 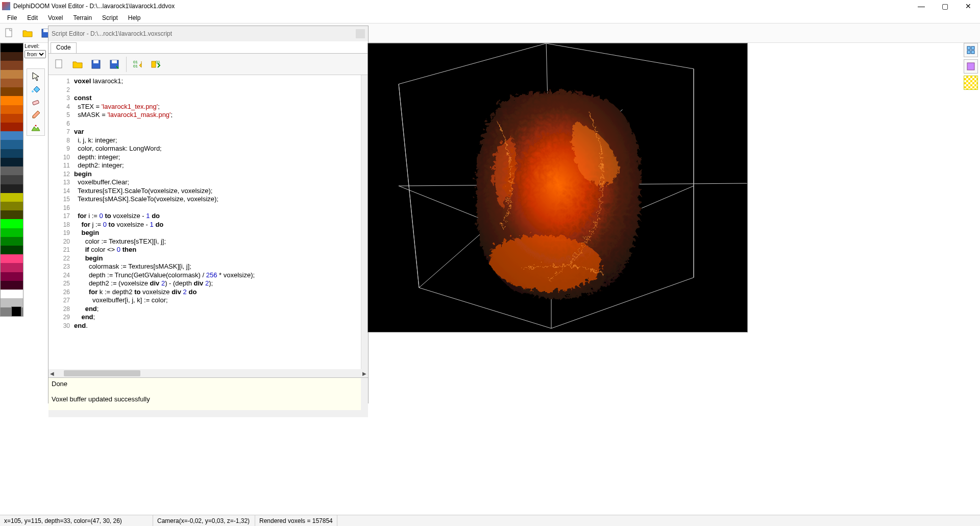 I want to click on script-open-button, so click(x=78, y=64).